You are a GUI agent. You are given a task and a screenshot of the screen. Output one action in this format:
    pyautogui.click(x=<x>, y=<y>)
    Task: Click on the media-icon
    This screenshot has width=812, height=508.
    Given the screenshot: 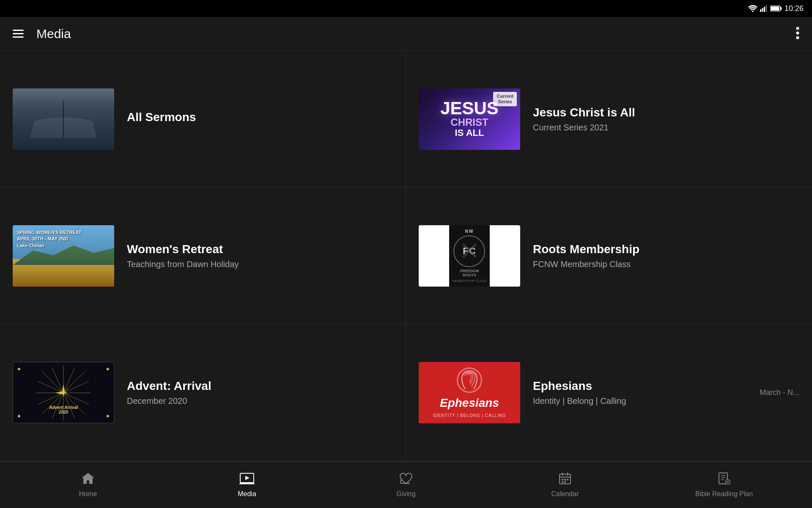 What is the action you would take?
    pyautogui.click(x=247, y=480)
    